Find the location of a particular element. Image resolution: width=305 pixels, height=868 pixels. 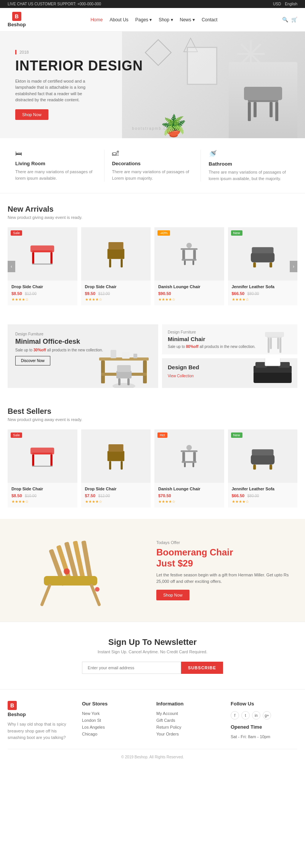

newsletter-subscribe-button: SUBSCRIBE is located at coordinates (202, 668).